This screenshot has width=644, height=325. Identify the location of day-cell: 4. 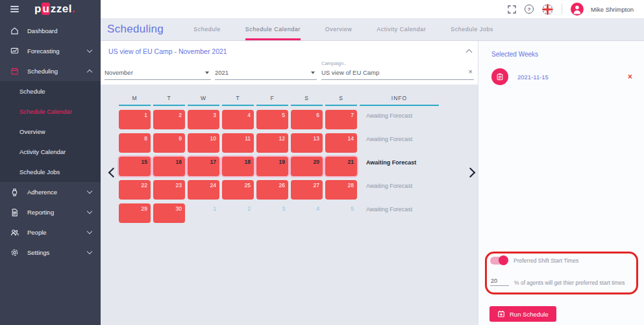
(238, 120).